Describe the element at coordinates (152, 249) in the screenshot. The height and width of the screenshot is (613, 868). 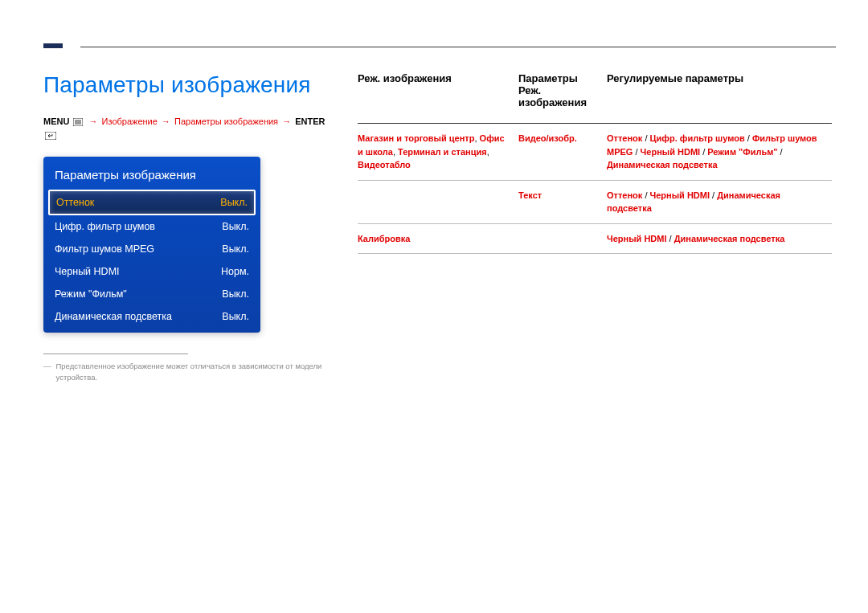
I see `osd-row: Фильтр шумов MPEGВыкл.` at that location.